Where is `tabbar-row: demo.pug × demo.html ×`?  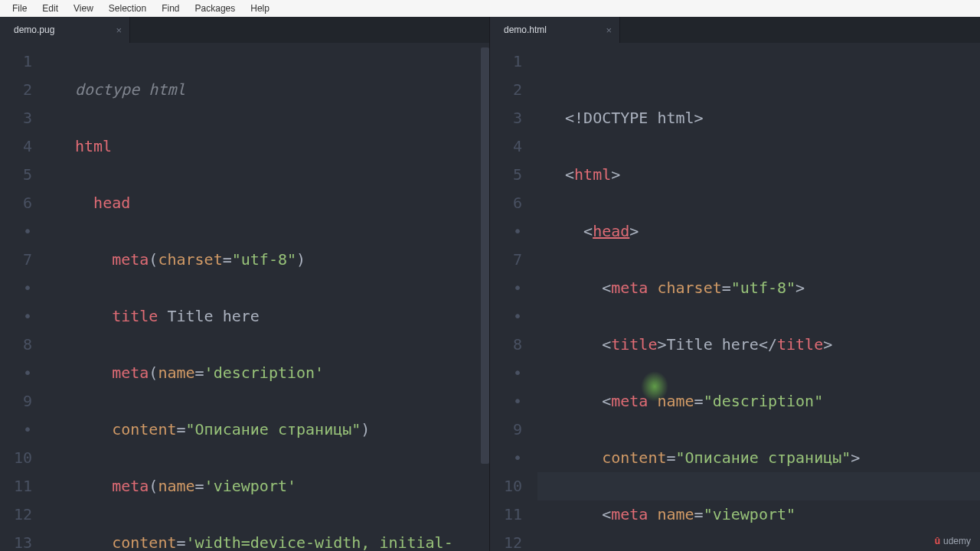 tabbar-row: demo.pug × demo.html × is located at coordinates (490, 30).